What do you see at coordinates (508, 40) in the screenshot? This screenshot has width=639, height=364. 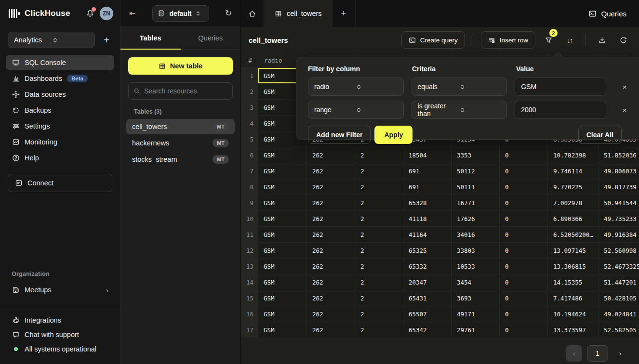 I see `insert-row-button: Insert row` at bounding box center [508, 40].